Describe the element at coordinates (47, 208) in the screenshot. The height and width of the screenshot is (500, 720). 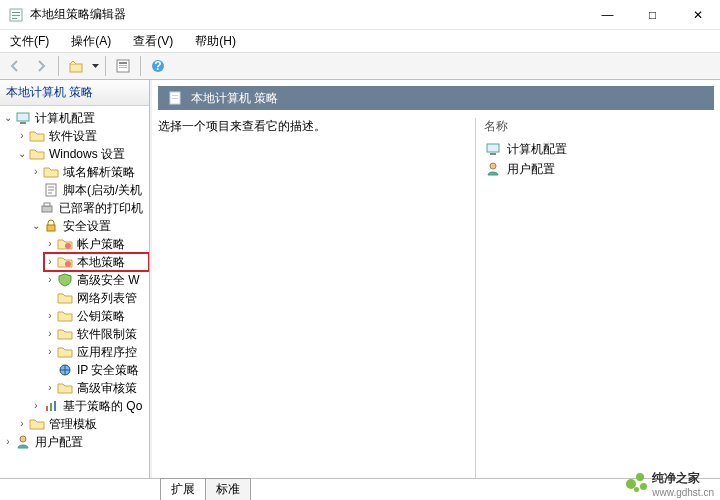
I see `printer-icon` at that location.